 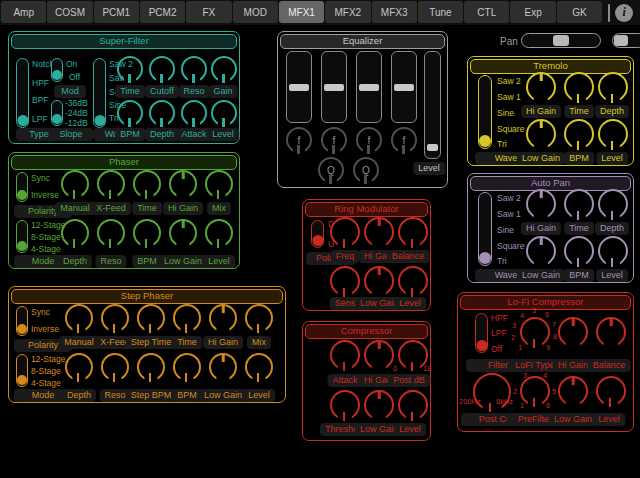 What do you see at coordinates (302, 12) in the screenshot?
I see `tab-mfx1: MFX1` at bounding box center [302, 12].